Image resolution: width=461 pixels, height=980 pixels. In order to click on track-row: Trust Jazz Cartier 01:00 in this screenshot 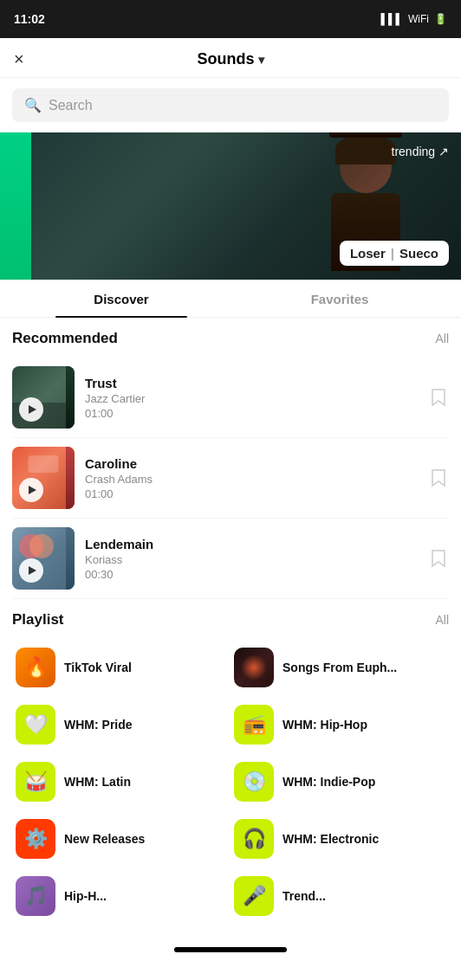, I will do `click(230, 398)`.